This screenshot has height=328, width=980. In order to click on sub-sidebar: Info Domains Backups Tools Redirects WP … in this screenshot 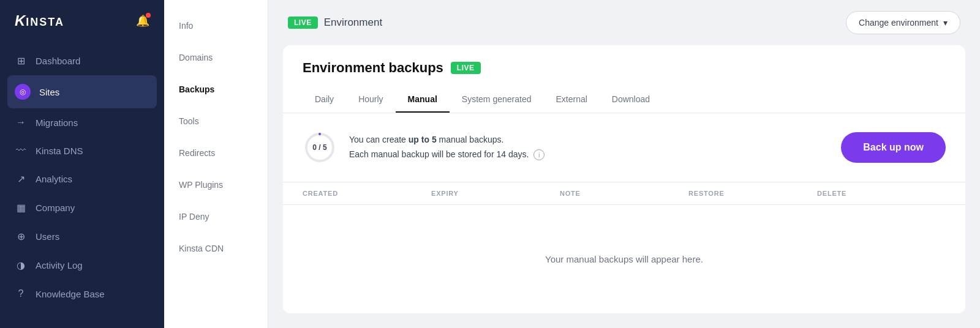, I will do `click(216, 164)`.